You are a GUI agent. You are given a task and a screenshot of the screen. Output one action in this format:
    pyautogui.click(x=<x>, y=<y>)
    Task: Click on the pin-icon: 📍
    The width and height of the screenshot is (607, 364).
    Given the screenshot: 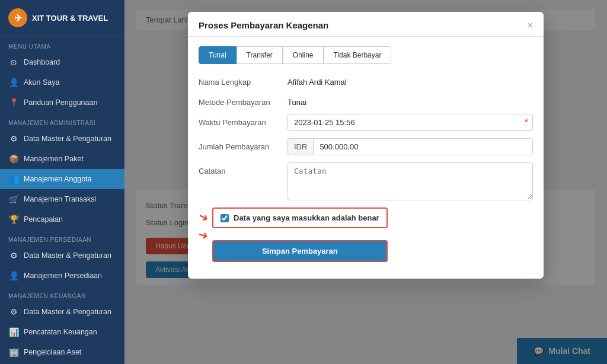 What is the action you would take?
    pyautogui.click(x=14, y=103)
    